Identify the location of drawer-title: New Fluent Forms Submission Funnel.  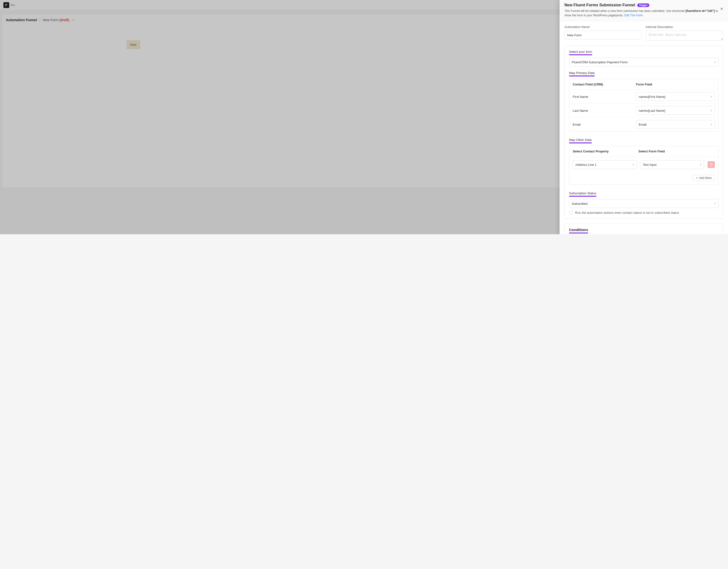
(600, 5).